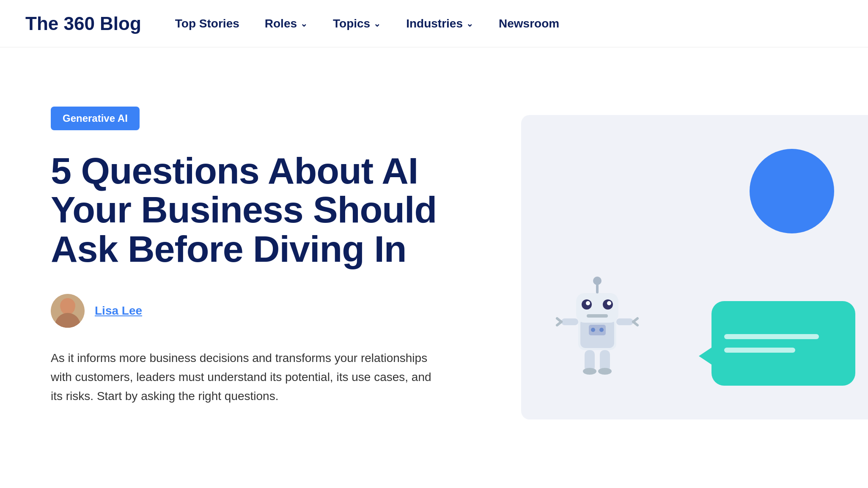  I want to click on nav-item-roles: Roles ⌄, so click(286, 24).